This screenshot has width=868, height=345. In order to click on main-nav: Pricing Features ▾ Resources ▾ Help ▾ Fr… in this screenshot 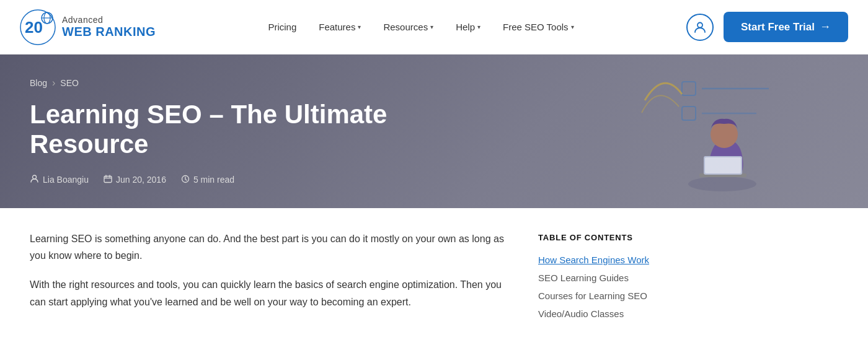, I will do `click(420, 27)`.